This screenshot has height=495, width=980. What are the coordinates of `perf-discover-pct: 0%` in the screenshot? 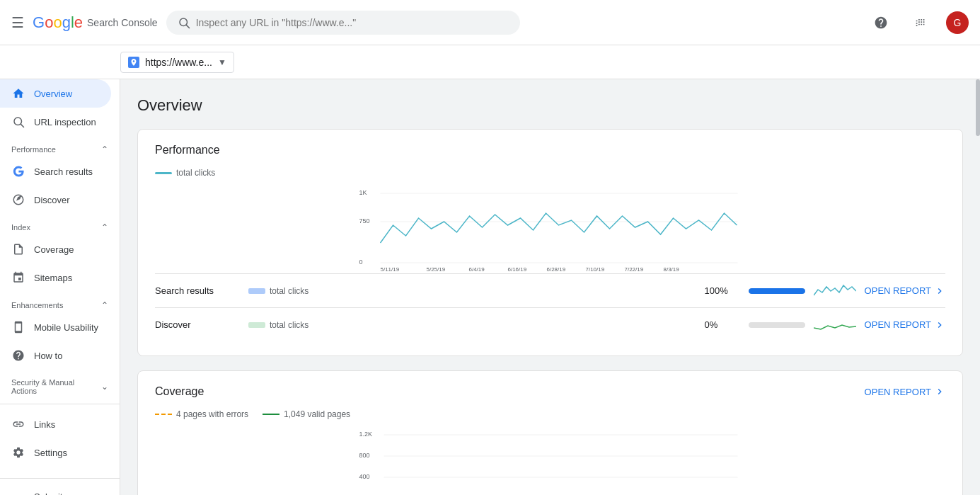 It's located at (722, 324).